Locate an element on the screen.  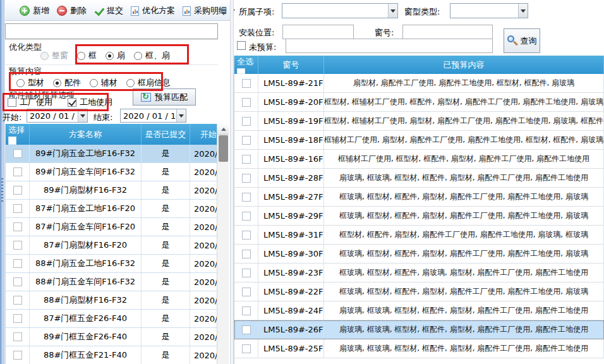
query-button: 查询 is located at coordinates (522, 40).